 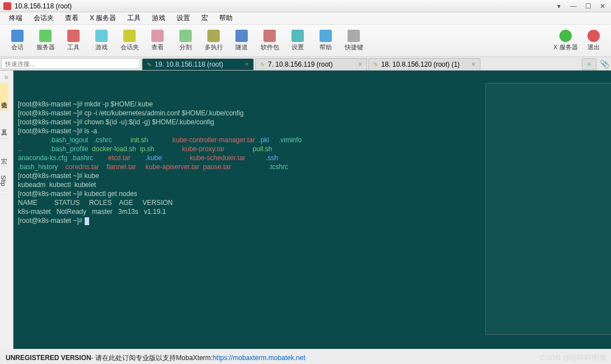 I want to click on toolbar-label: 查看, so click(x=158, y=47).